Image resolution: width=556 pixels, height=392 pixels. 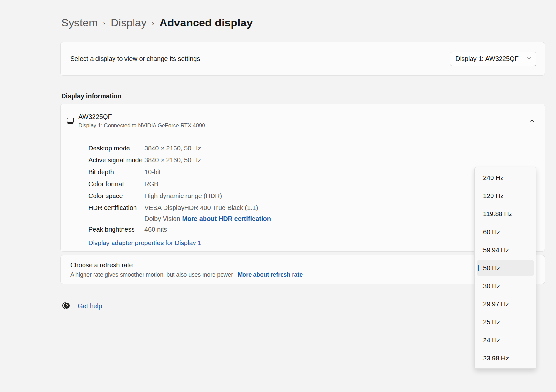 I want to click on display-adapter-properties-link: Display adapter properties for Display 1, so click(x=145, y=243).